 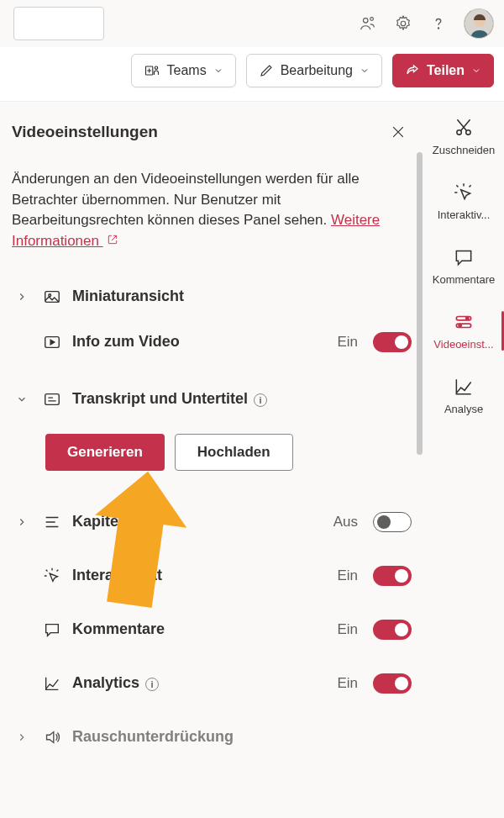 What do you see at coordinates (348, 630) in the screenshot?
I see `comments-state: Ein` at bounding box center [348, 630].